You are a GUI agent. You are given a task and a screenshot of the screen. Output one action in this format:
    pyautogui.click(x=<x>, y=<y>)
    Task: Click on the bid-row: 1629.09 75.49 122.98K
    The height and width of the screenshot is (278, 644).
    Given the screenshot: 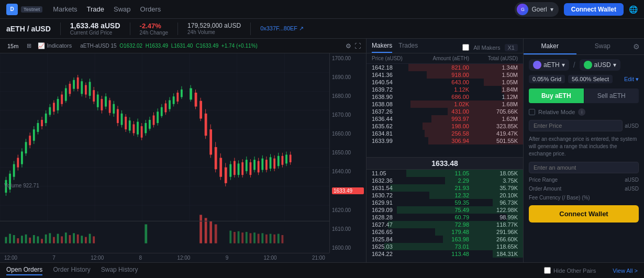 What is the action you would take?
    pyautogui.click(x=445, y=210)
    